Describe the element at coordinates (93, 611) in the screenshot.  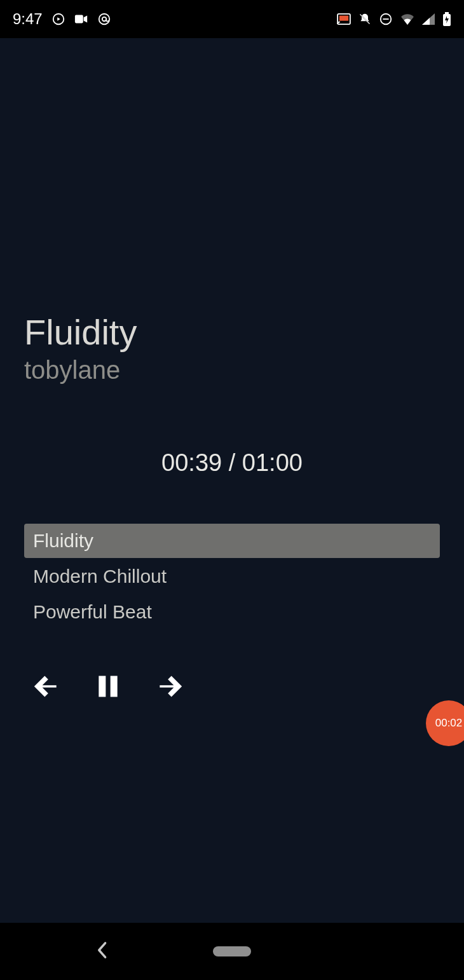
I see `playlist-item-label: Powerful Beat` at that location.